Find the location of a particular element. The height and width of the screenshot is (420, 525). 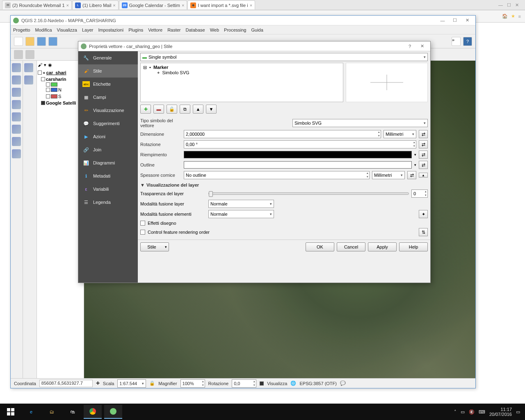

help-button: Help is located at coordinates (413, 247).